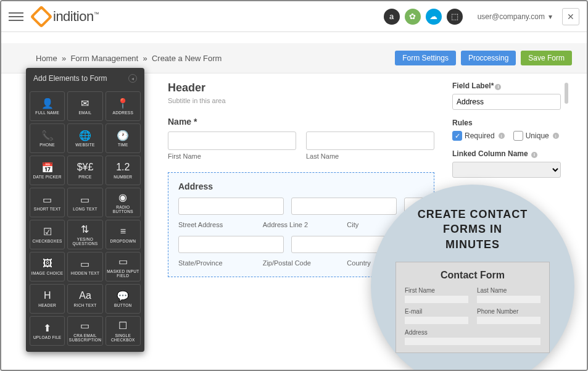 Image resolution: width=588 pixels, height=371 pixels. What do you see at coordinates (473, 307) in the screenshot?
I see `promo-card: Contact Form First Name Last Name E-mail…` at bounding box center [473, 307].